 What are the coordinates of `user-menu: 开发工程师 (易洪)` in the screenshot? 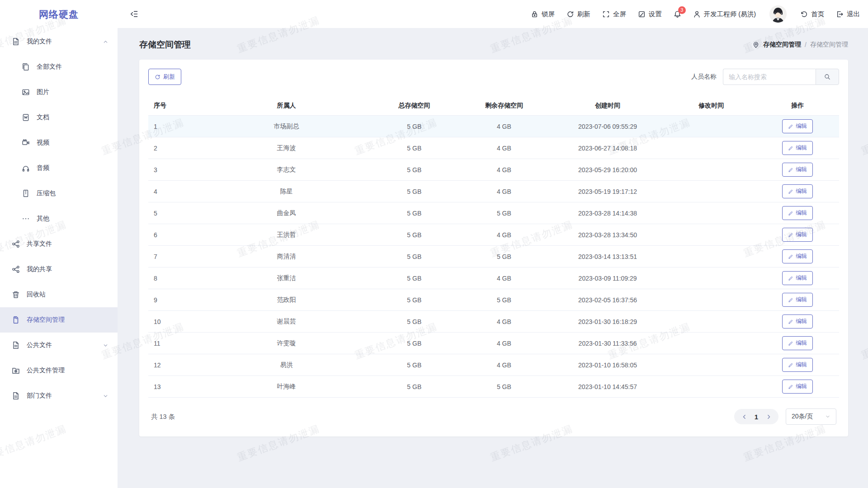 It's located at (724, 14).